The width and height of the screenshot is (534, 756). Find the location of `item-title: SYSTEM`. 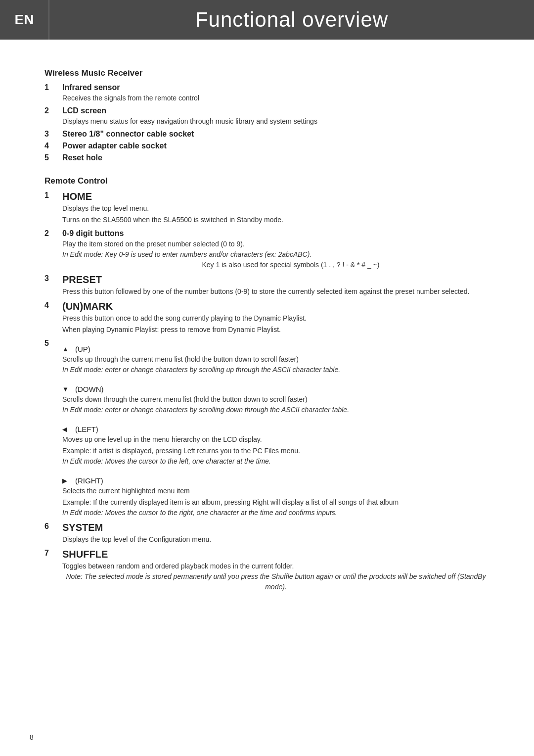

item-title: SYSTEM is located at coordinates (276, 527).